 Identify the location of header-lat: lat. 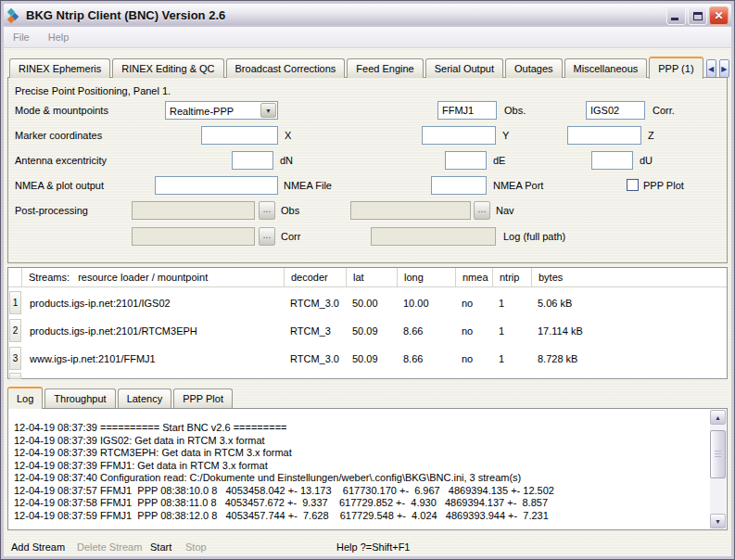
(371, 278).